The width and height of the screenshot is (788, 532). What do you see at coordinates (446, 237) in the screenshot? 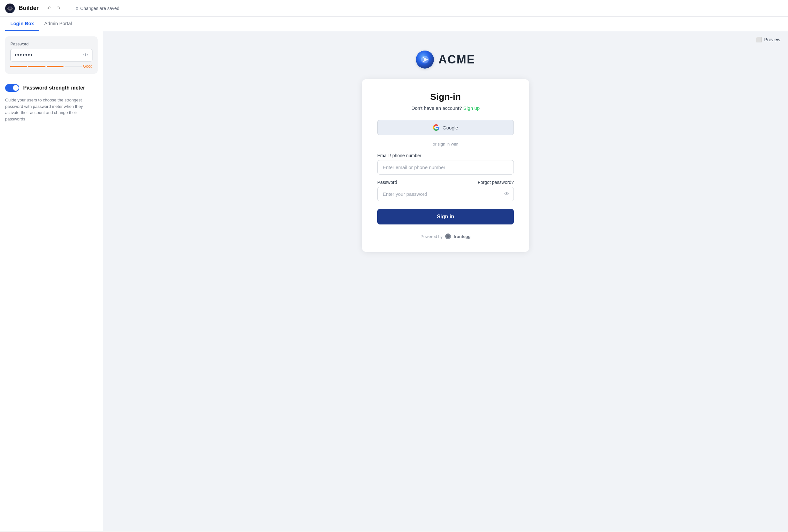
I see `powered-by: Powered by frontegg` at bounding box center [446, 237].